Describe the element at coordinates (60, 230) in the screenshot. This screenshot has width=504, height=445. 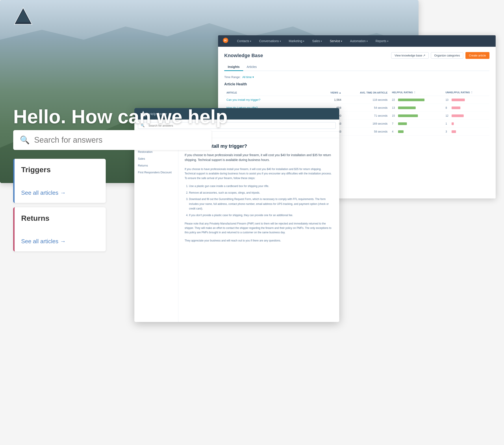
I see `returns-card: Returns See all articles →` at that location.